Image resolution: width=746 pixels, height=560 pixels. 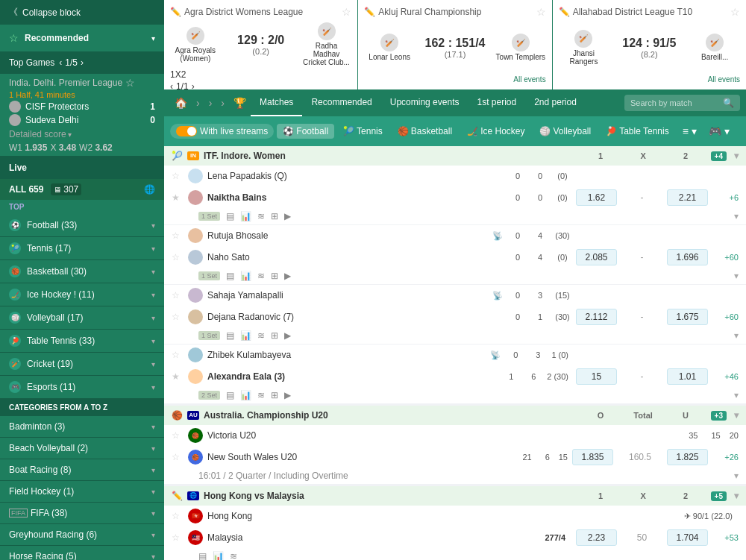 What do you see at coordinates (688, 457) in the screenshot?
I see `nsw-odd3-btn: 1.825` at bounding box center [688, 457].